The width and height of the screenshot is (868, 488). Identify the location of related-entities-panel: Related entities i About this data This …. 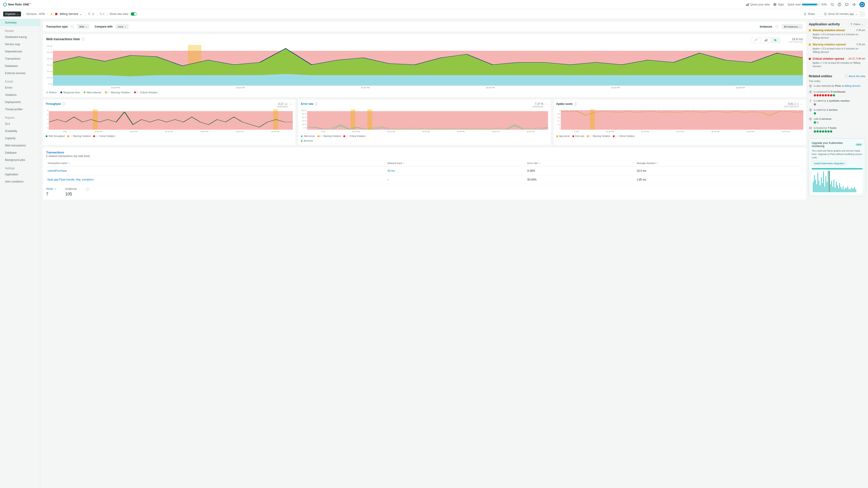
(837, 105).